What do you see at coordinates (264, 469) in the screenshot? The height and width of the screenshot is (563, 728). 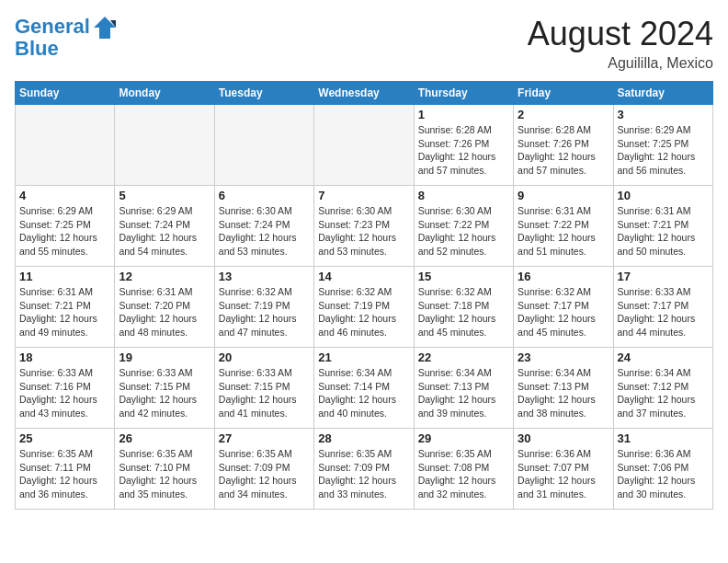 I see `calendar-cell: 27Sunrise: 6:35 AM Sunset: 7:09 PM Dayli…` at bounding box center [264, 469].